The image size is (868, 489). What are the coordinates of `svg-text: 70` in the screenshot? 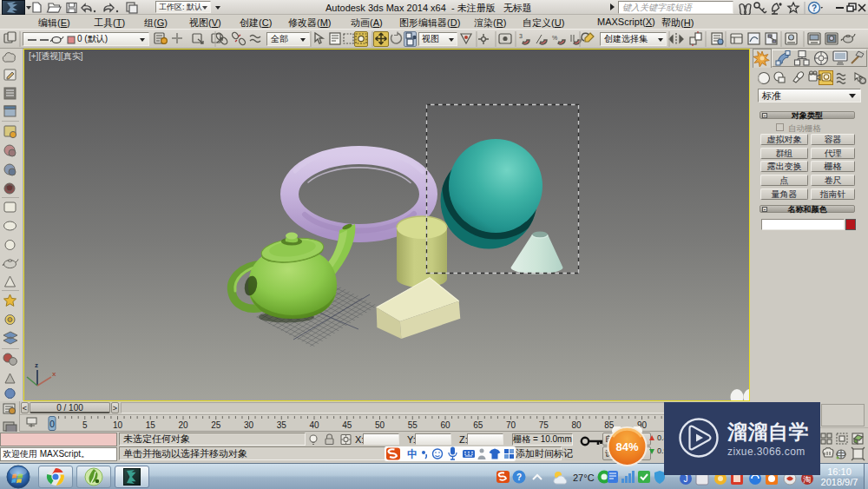 It's located at (511, 426).